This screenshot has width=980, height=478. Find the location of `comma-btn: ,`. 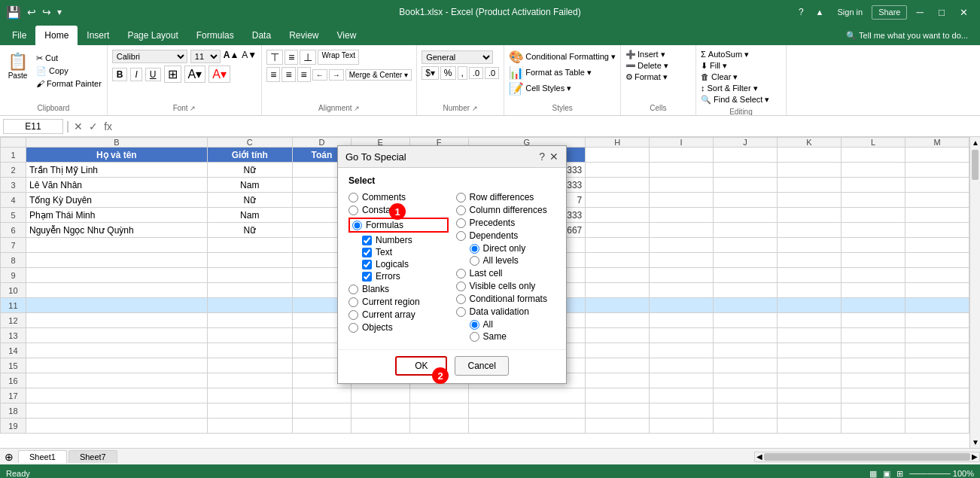

comma-btn: , is located at coordinates (462, 73).